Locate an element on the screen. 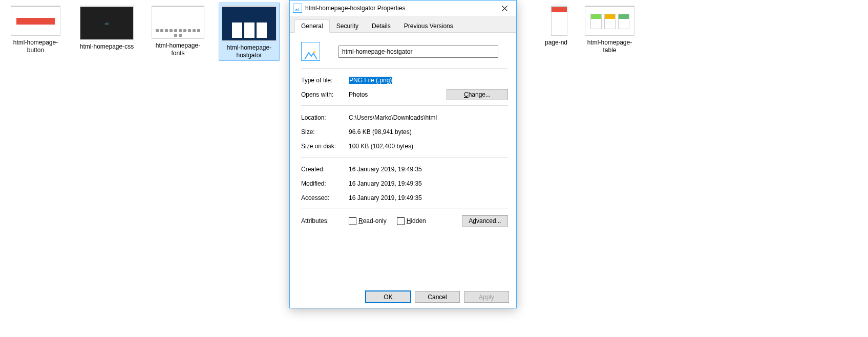 The width and height of the screenshot is (868, 337). size-value: 96.6 KB (98,941 bytes) is located at coordinates (380, 132).